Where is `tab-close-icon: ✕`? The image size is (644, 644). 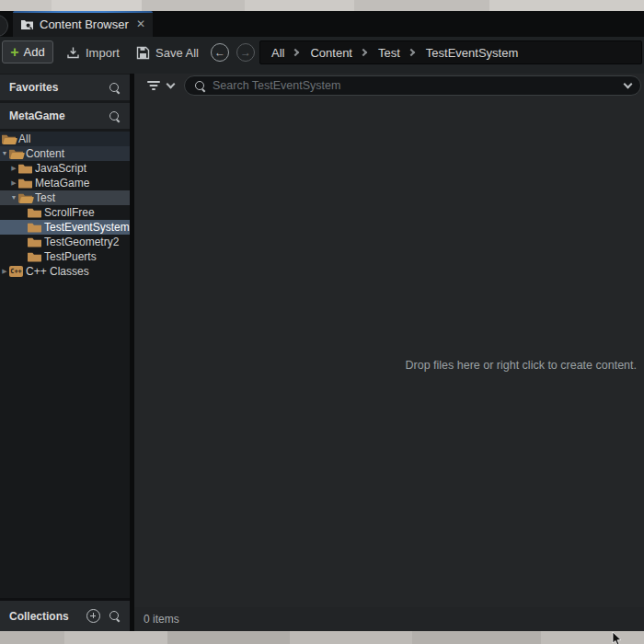
tab-close-icon: ✕ is located at coordinates (141, 24).